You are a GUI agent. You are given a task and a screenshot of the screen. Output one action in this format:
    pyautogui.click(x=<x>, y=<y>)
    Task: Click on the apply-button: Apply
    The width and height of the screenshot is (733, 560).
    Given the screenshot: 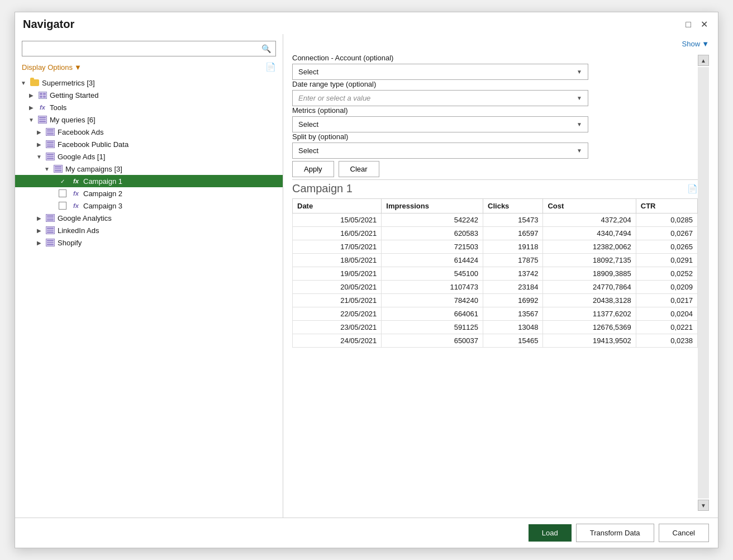 What is the action you would take?
    pyautogui.click(x=313, y=169)
    